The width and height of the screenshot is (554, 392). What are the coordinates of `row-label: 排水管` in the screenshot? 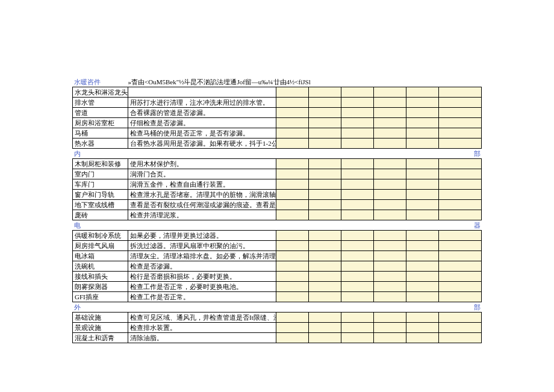 It's located at (101, 102).